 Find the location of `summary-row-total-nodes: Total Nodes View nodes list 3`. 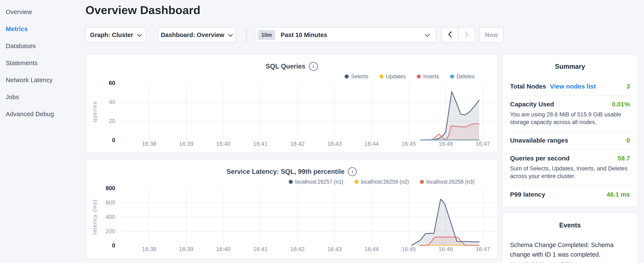

summary-row-total-nodes: Total Nodes View nodes list 3 is located at coordinates (570, 87).